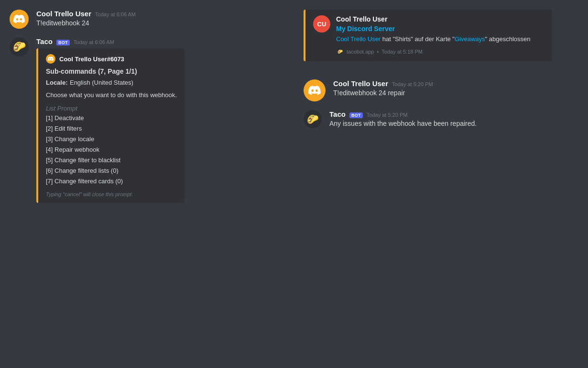 This screenshot has height=368, width=588. What do you see at coordinates (111, 108) in the screenshot?
I see `embed-list-prompt: List Prompt` at bounding box center [111, 108].